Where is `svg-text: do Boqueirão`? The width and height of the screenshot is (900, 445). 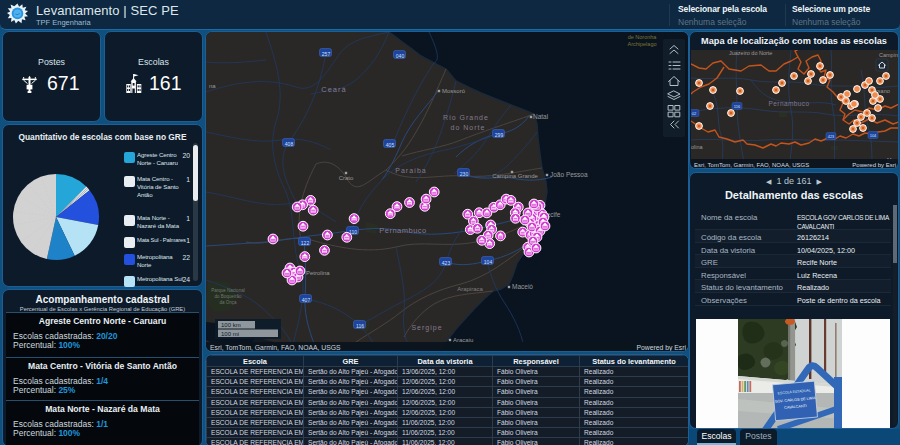
svg-text: do Boqueirão is located at coordinates (228, 296).